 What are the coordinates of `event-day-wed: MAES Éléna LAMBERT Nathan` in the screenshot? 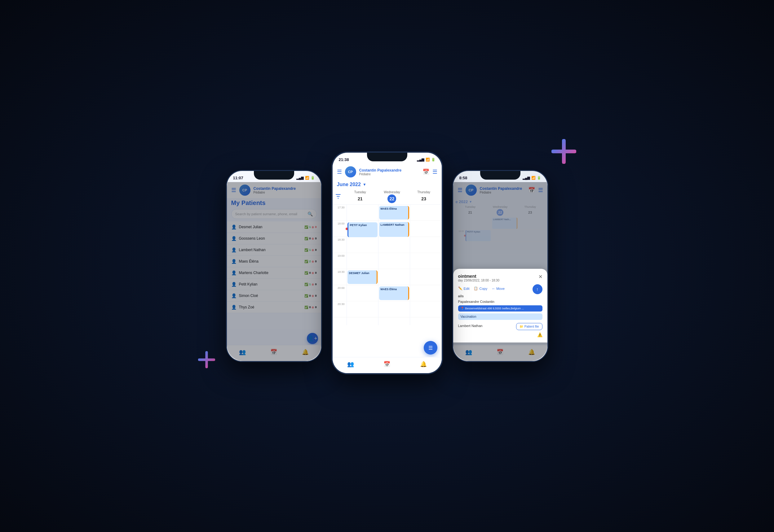 It's located at (394, 265).